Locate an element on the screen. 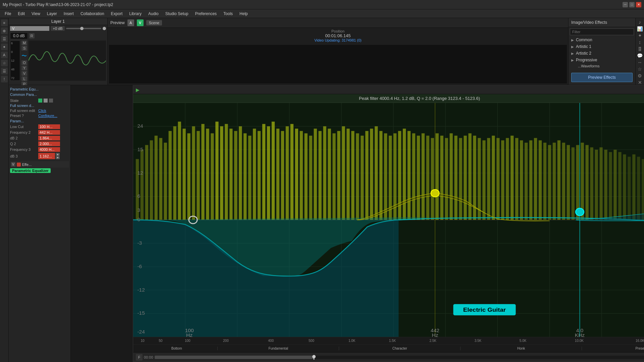  freq-10: 10 is located at coordinates (143, 341).